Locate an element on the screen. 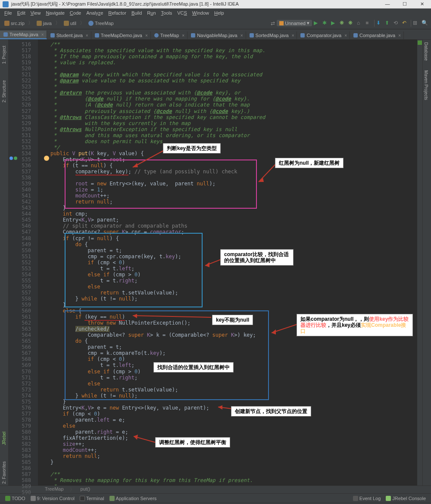 The image size is (431, 504). close-button: ✕ is located at coordinates (422, 4).